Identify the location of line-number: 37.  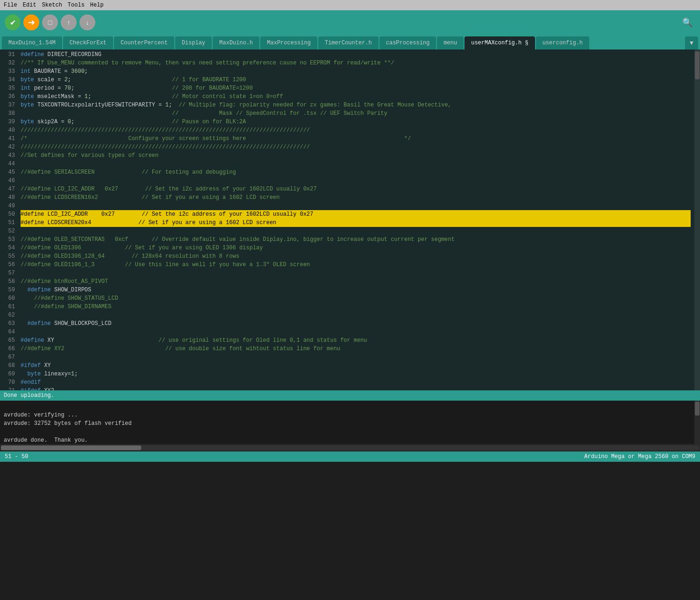
(8, 105).